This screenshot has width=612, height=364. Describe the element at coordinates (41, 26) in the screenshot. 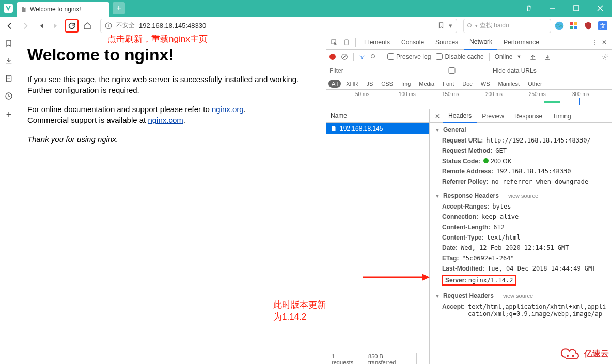

I see `rewind-button` at that location.